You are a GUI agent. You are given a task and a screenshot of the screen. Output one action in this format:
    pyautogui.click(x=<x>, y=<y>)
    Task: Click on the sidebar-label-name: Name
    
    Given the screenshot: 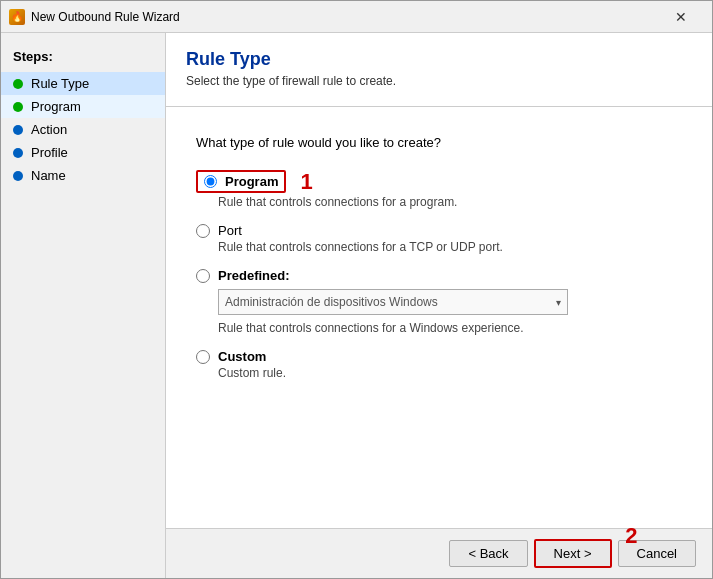 What is the action you would take?
    pyautogui.click(x=48, y=176)
    